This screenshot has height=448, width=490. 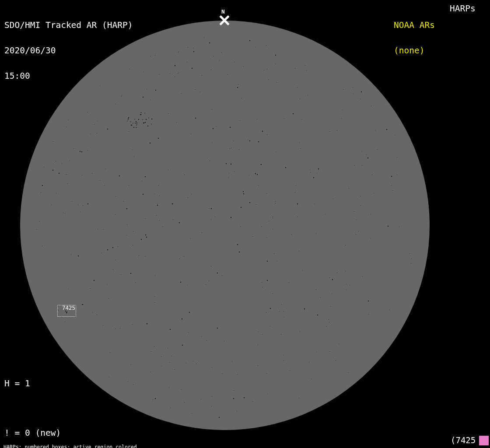 I want to click on harp-color-swatch, so click(x=484, y=441).